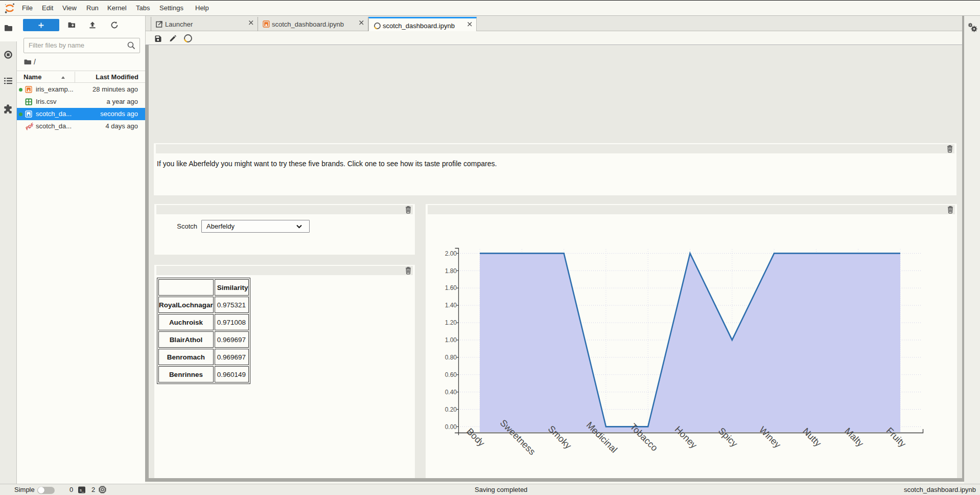 The width and height of the screenshot is (980, 495). I want to click on svg-text: 1.40, so click(451, 305).